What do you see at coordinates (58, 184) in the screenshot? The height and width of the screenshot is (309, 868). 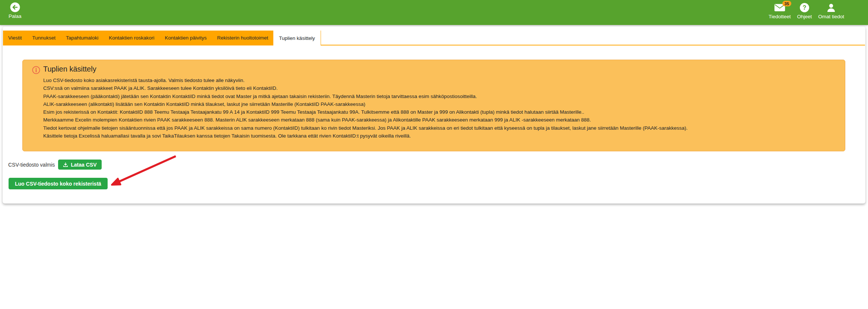 I see `create-csv-label: Luo CSV-tiedosto koko rekisteristä` at bounding box center [58, 184].